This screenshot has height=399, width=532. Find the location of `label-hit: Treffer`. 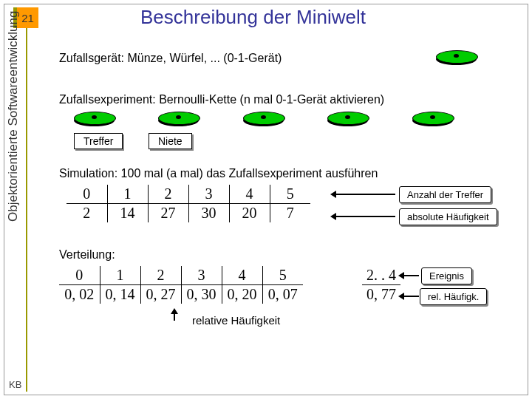

label-hit: Treffer is located at coordinates (98, 141).